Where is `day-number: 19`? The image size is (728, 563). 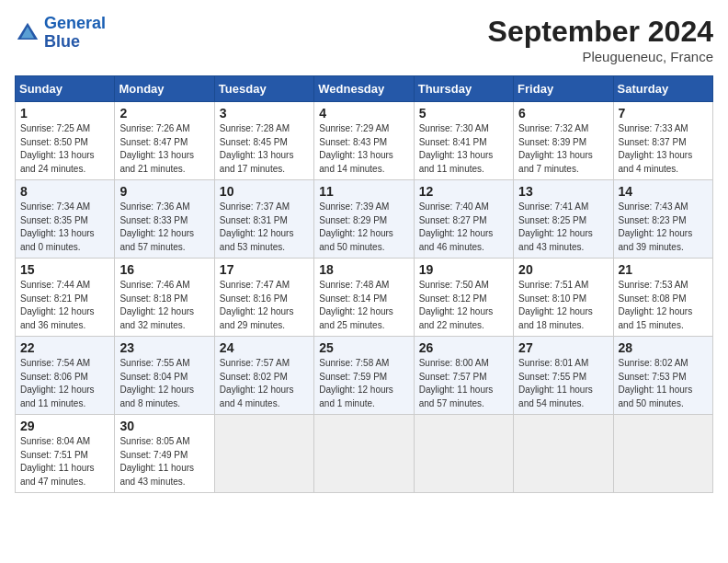
day-number: 19 is located at coordinates (463, 270).